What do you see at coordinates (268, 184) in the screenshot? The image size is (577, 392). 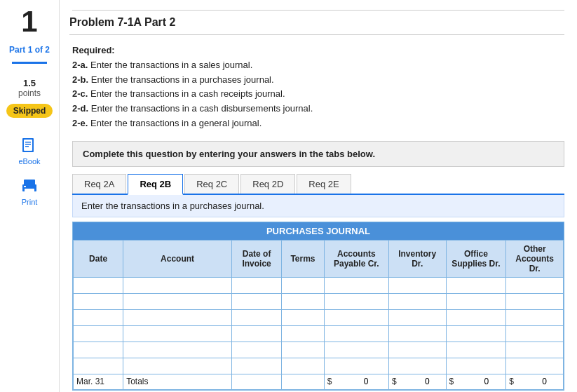 I see `tab-req2d: Req 2D` at bounding box center [268, 184].